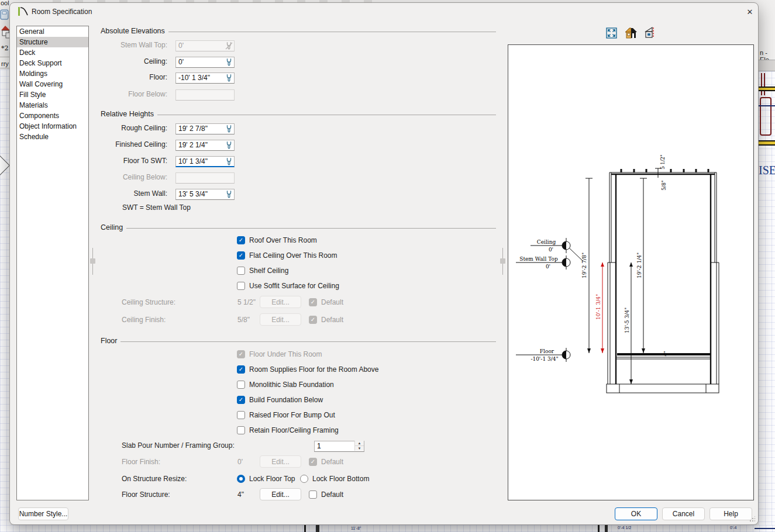 This screenshot has width=775, height=532. Describe the element at coordinates (286, 415) in the screenshot. I see `check-raised-floor: Raised Floor For Bump Out` at that location.